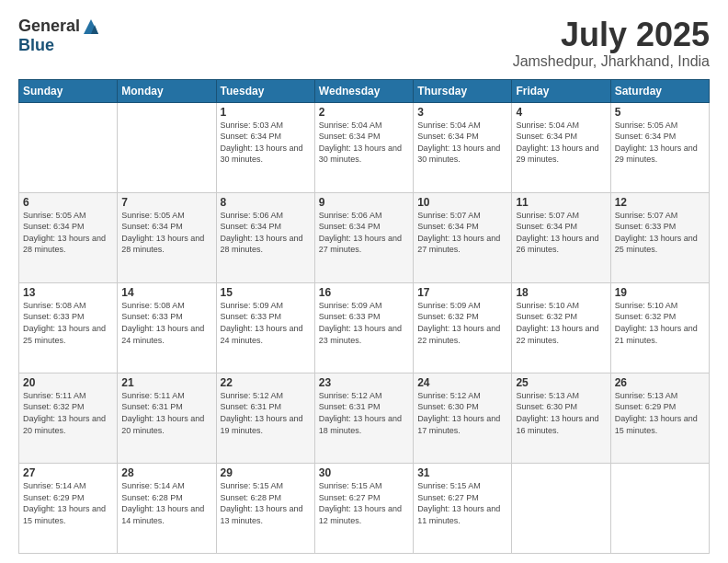 This screenshot has width=728, height=563. Describe the element at coordinates (462, 202) in the screenshot. I see `day-number: 10` at that location.